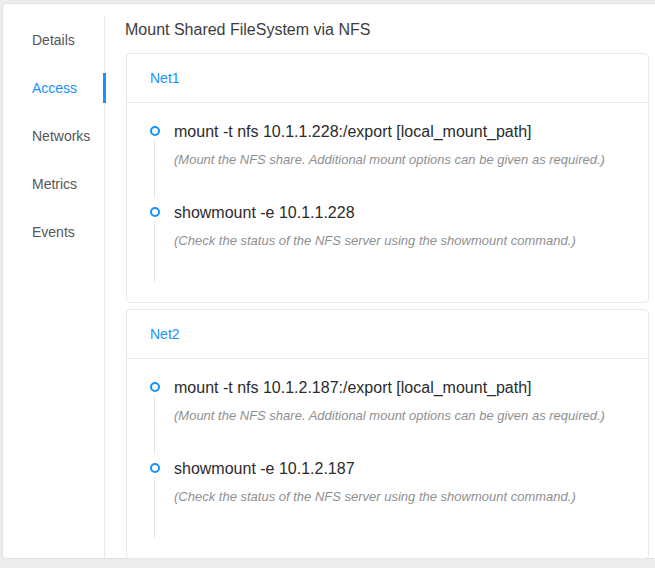 The height and width of the screenshot is (568, 655). Describe the element at coordinates (104, 88) in the screenshot. I see `active-tab-indicator` at that location.